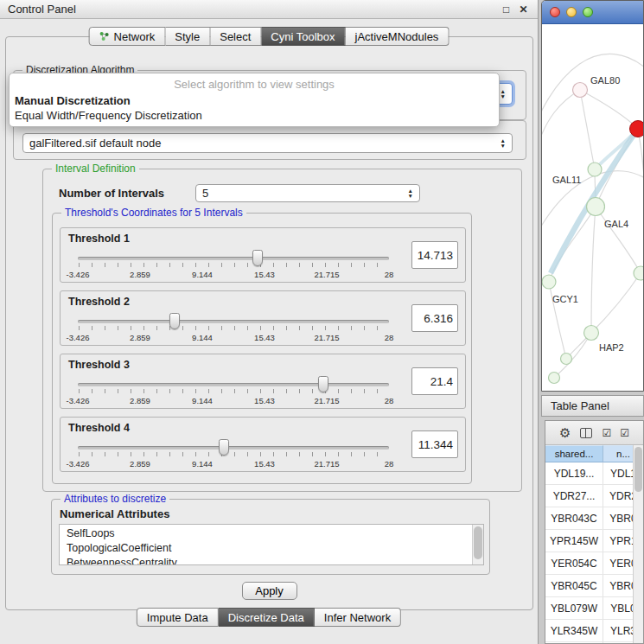  What do you see at coordinates (595, 564) in the screenshot?
I see `table-row: YER054CYER0` at bounding box center [595, 564].